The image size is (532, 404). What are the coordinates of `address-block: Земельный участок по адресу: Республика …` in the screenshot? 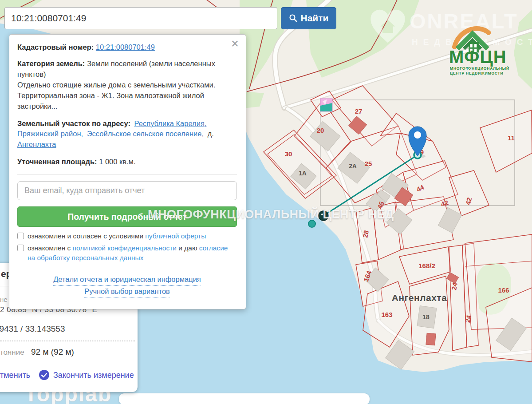 It's located at (127, 135).